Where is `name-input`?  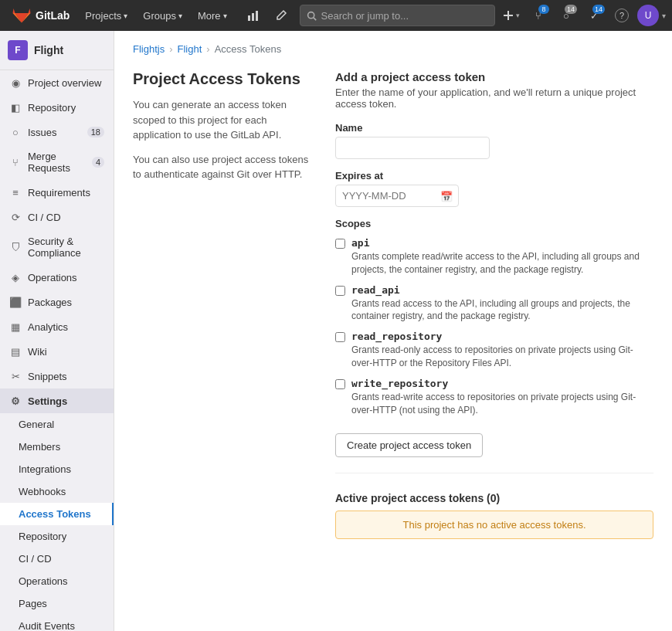 name-input is located at coordinates (412, 148).